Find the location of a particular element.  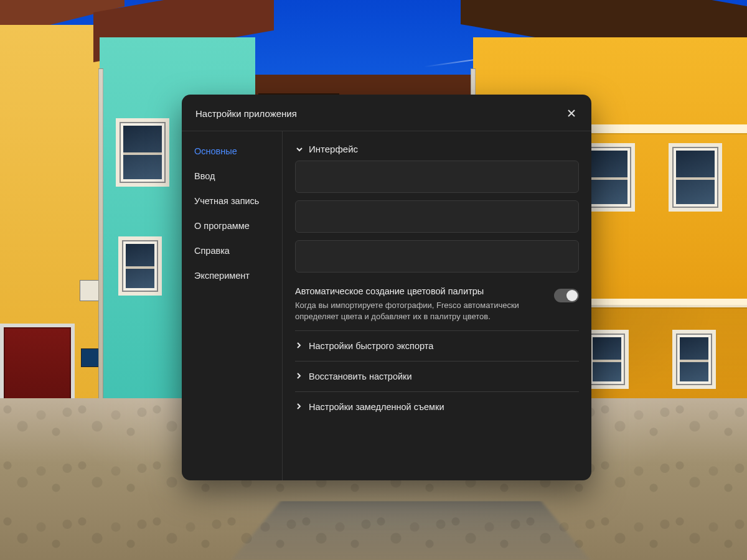

sidebar-item-account: Учетная запись is located at coordinates (232, 201).